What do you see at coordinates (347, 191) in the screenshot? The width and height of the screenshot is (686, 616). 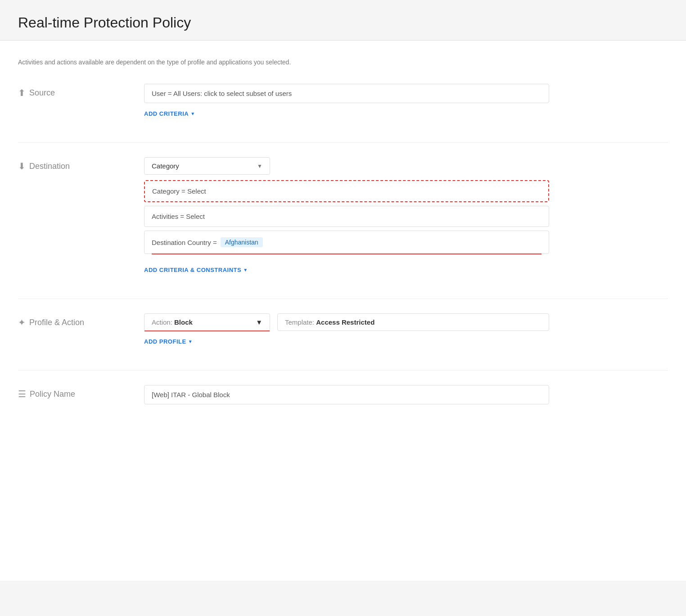 I see `category-row: Category = Select` at bounding box center [347, 191].